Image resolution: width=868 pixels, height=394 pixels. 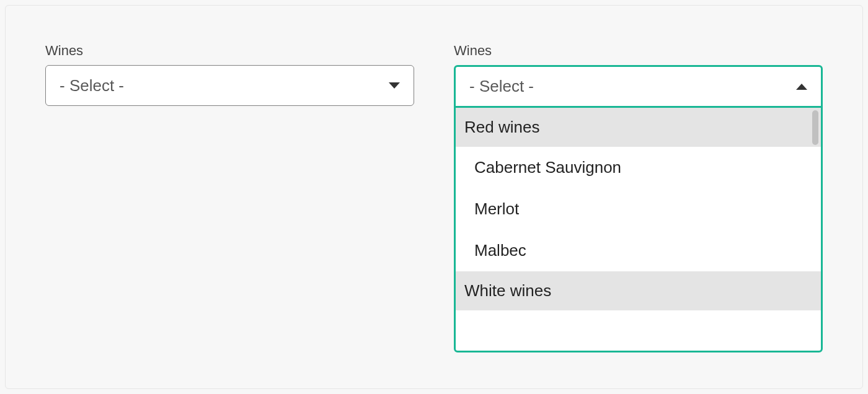 I want to click on field-label-right: Wines, so click(x=639, y=51).